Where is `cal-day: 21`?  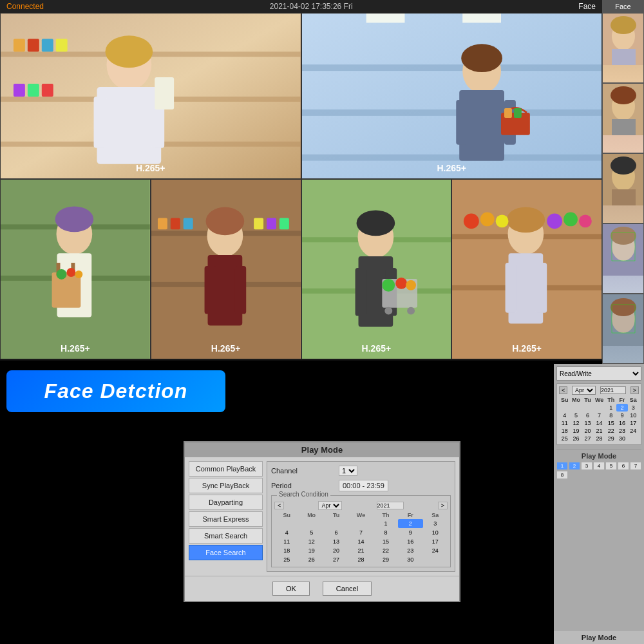 cal-day: 21 is located at coordinates (599, 431).